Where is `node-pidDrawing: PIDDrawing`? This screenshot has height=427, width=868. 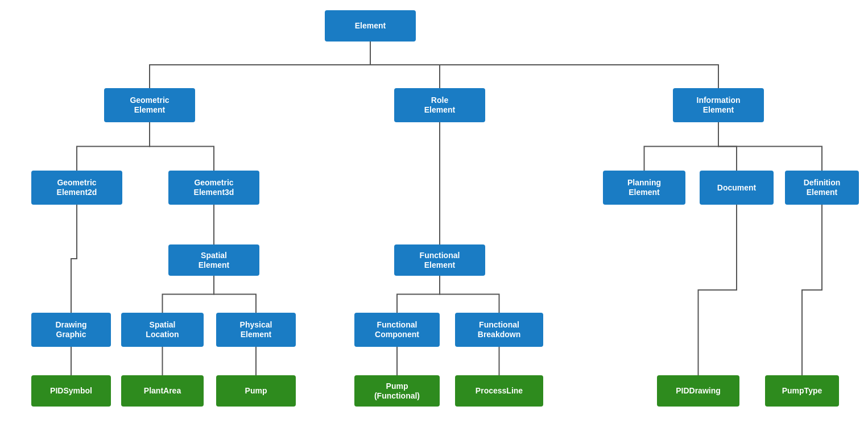
node-pidDrawing: PIDDrawing is located at coordinates (698, 391).